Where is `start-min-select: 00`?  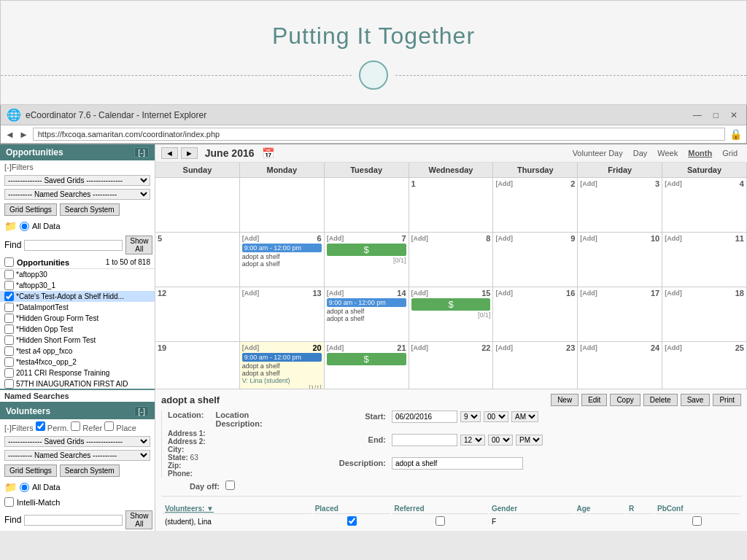 start-min-select: 00 is located at coordinates (496, 417).